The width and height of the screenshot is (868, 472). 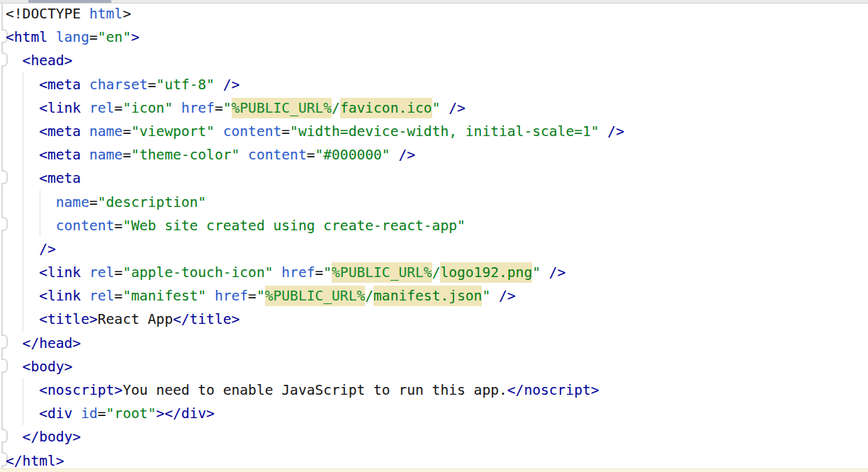 What do you see at coordinates (434, 14) in the screenshot?
I see `code-line: <!DOCTYPE html>` at bounding box center [434, 14].